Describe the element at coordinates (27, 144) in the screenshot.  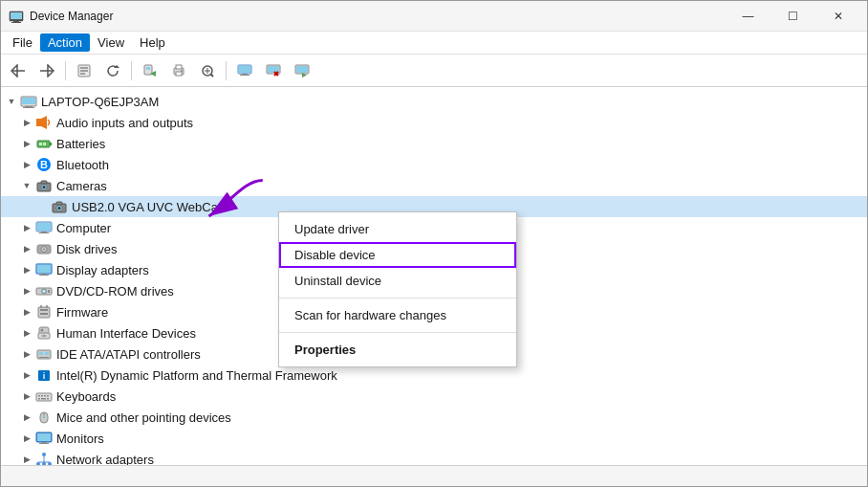
I see `expand-batteries: ▶` at that location.